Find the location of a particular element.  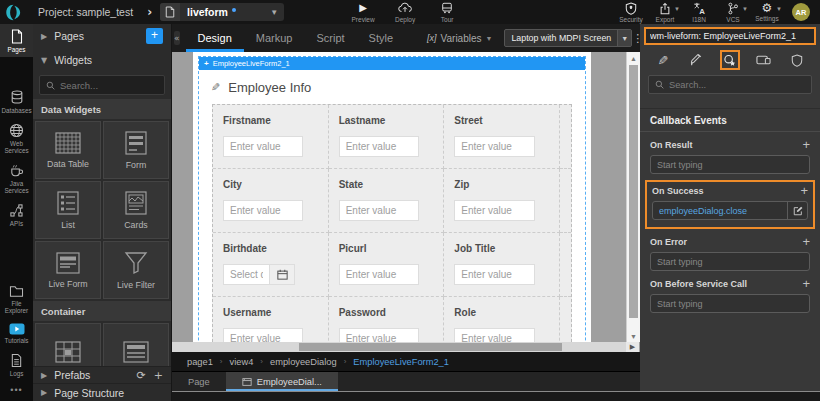

scroll-up-arrow: ▲ is located at coordinates (634, 58).